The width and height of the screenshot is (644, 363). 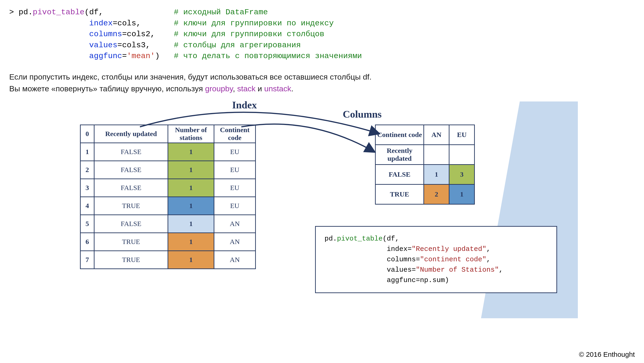 I want to click on res-header-continent-code: Continent code, so click(x=400, y=135).